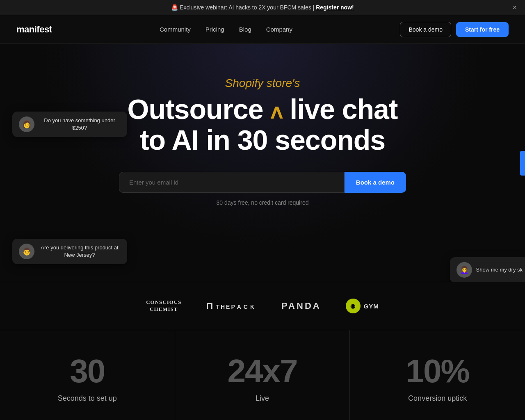 The width and height of the screenshot is (525, 420). What do you see at coordinates (262, 306) in the screenshot?
I see `logos-section: CONSCIOUSCHEMIST ⊓THEPACK PANDA ◉ GYM` at bounding box center [262, 306].